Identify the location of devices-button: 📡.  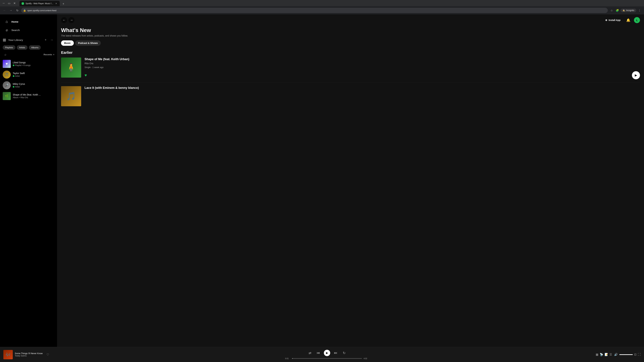
(602, 355).